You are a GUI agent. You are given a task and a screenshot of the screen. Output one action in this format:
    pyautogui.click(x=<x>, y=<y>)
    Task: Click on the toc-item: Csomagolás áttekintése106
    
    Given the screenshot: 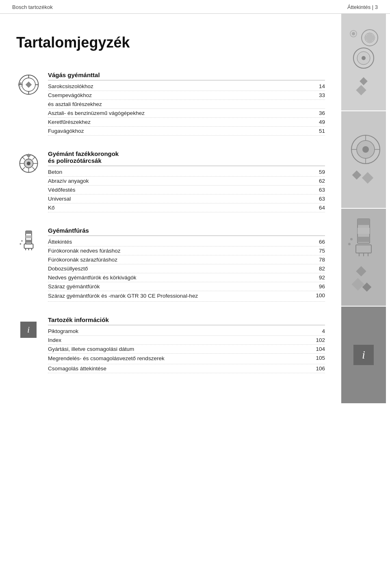 What is the action you would take?
    pyautogui.click(x=186, y=369)
    